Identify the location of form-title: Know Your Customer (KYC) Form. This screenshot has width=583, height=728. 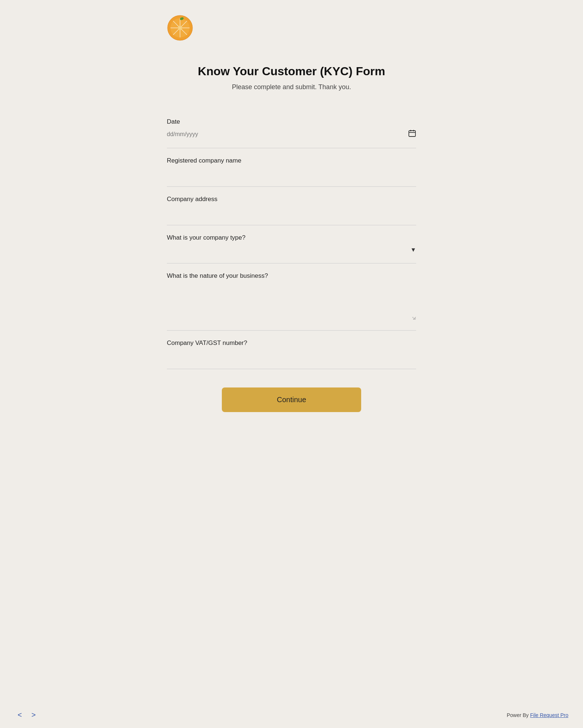
(292, 71).